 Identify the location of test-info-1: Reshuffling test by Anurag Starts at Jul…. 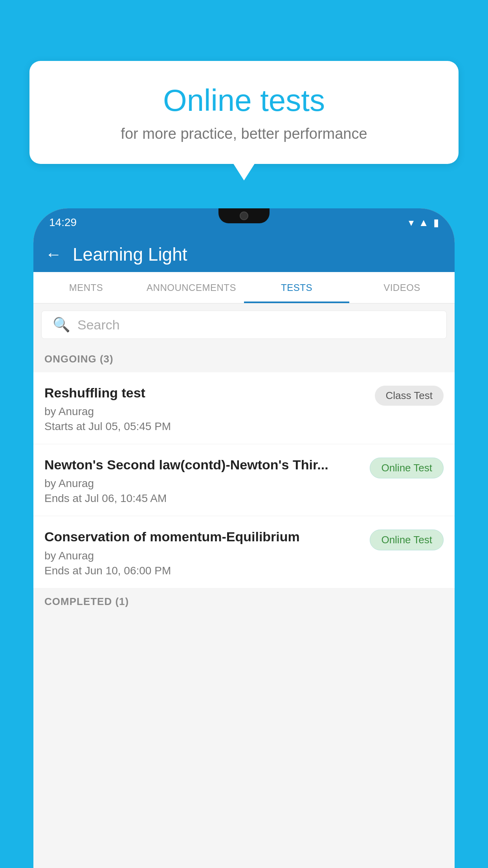
(206, 408).